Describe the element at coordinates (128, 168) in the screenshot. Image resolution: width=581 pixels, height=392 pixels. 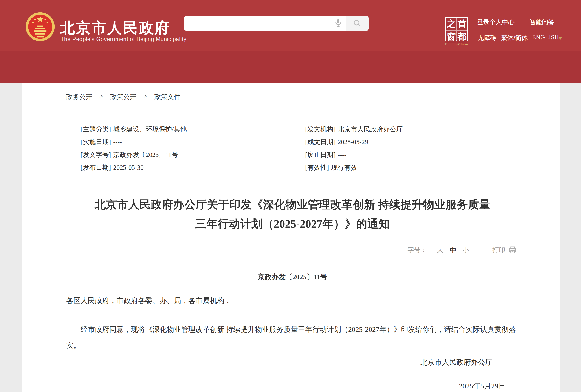
I see `meta-value: 2025-05-30` at that location.